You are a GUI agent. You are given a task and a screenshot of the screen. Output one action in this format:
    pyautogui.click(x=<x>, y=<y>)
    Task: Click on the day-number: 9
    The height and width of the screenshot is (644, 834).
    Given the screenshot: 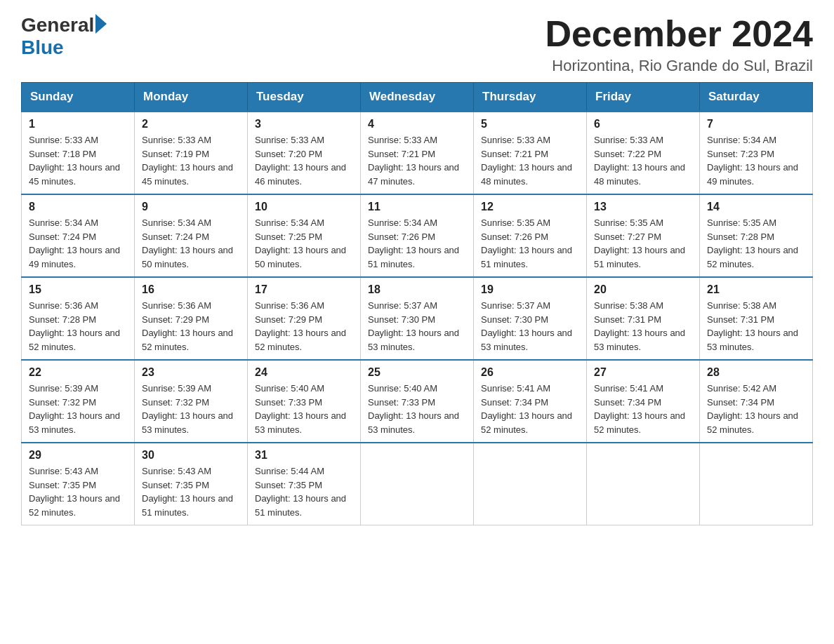 What is the action you would take?
    pyautogui.click(x=191, y=207)
    